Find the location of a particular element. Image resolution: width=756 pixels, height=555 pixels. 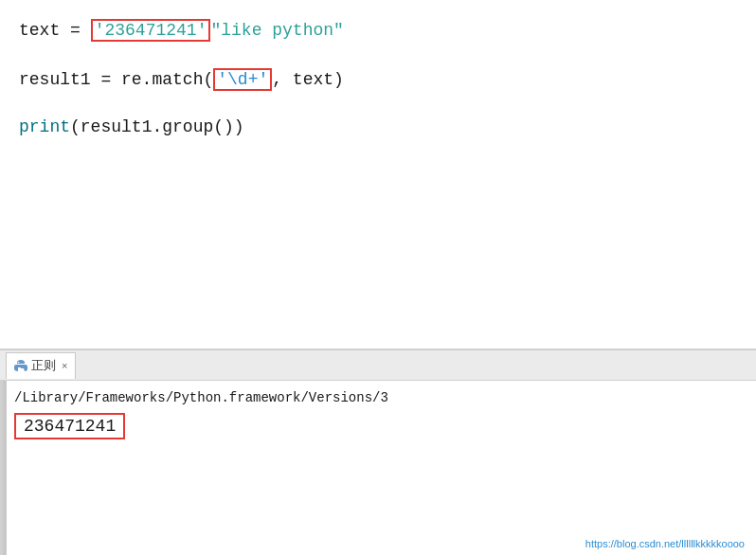

tab-bar: 正则 × is located at coordinates (378, 366).